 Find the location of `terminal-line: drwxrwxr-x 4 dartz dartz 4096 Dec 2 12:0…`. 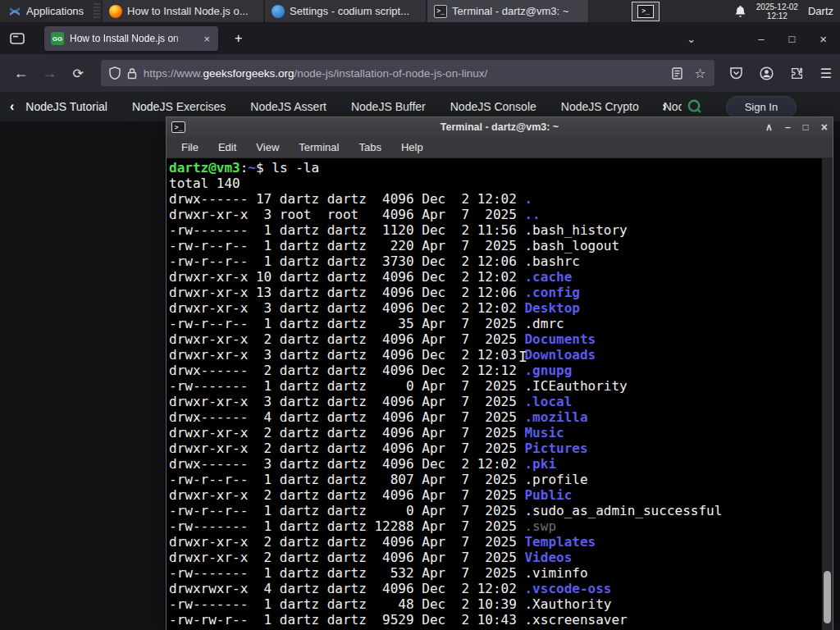

terminal-line: drwxrwxr-x 4 dartz dartz 4096 Dec 2 12:0… is located at coordinates (500, 589).